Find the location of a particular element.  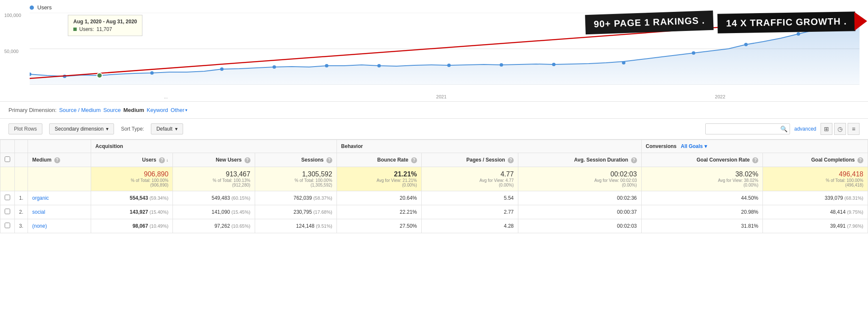

row3-num: 3. is located at coordinates (21, 226).